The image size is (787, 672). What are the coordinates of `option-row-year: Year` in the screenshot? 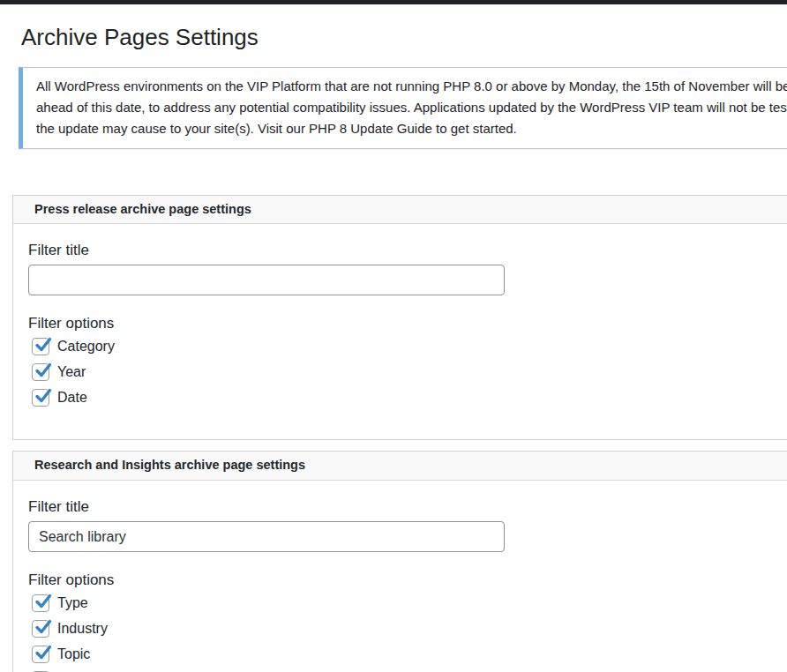 It's located at (409, 372).